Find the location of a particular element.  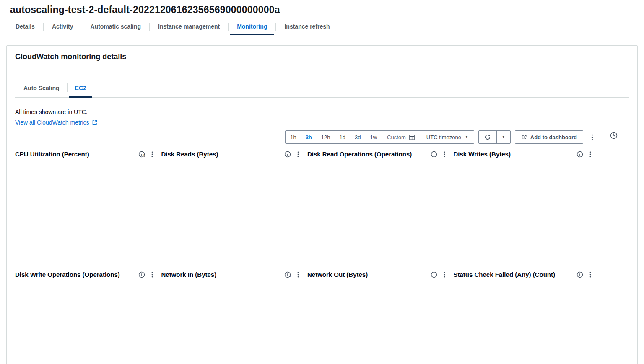

chart-title: Status Check Failed (Any) (Count) is located at coordinates (513, 274).